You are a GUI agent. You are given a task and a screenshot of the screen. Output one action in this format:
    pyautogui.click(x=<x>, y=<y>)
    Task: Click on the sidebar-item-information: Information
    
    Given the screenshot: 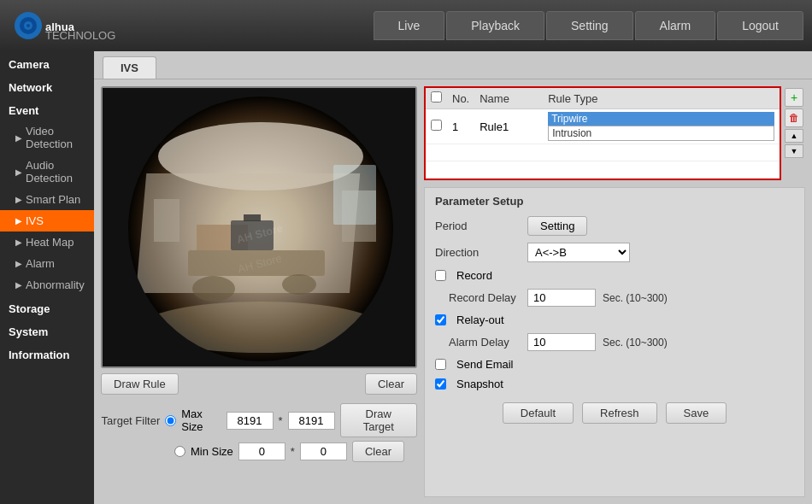 What is the action you would take?
    pyautogui.click(x=47, y=354)
    